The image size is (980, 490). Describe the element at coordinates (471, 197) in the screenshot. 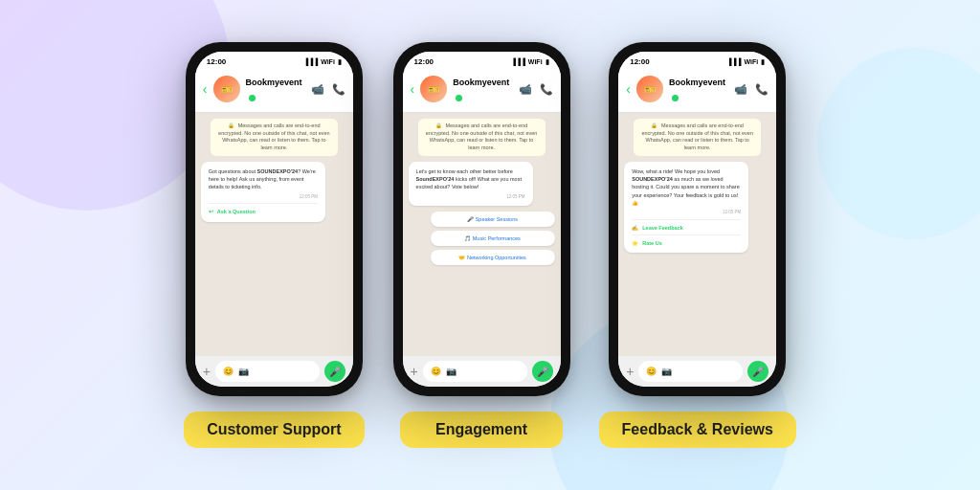

I see `message-time-2: 12:05 PM` at that location.